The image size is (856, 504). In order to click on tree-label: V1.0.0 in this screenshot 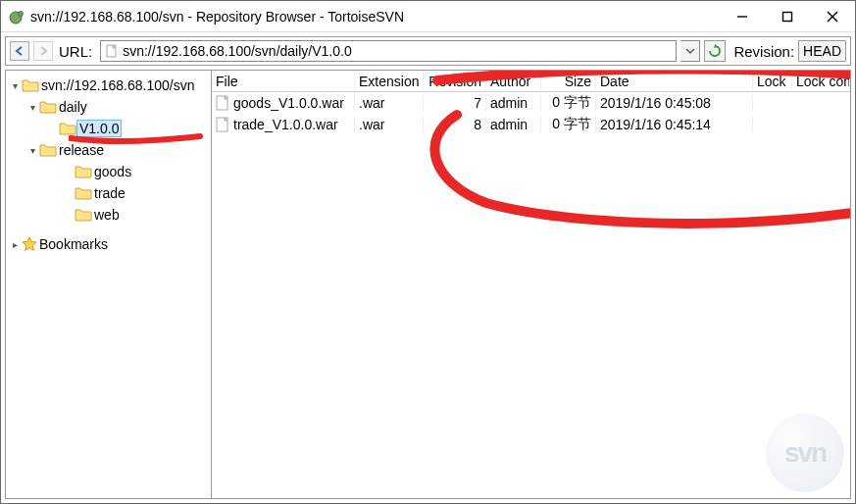, I will do `click(99, 128)`.